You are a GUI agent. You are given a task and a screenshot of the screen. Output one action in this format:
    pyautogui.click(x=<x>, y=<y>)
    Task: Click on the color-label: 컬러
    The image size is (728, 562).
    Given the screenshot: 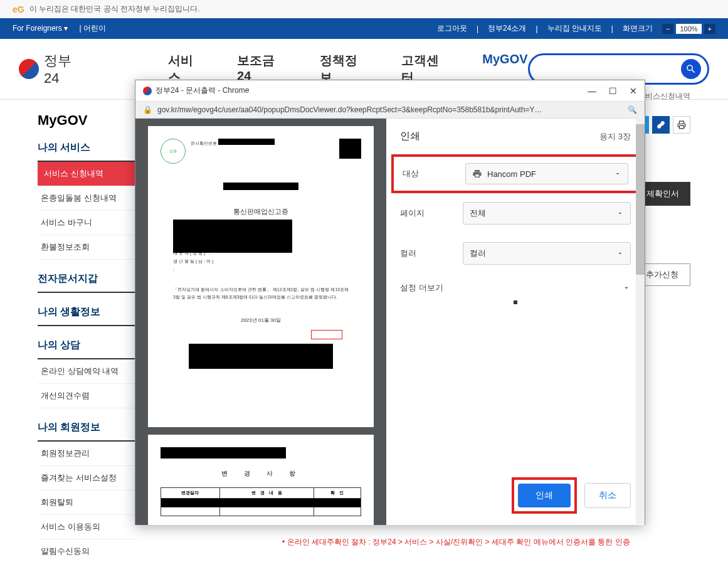 What is the action you would take?
    pyautogui.click(x=431, y=253)
    